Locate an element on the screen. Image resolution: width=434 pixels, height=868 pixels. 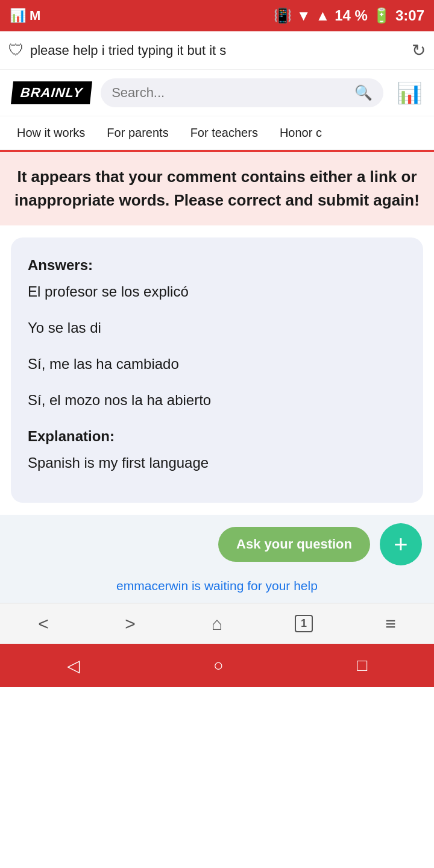
answer-2: Yo se las di is located at coordinates (217, 328).